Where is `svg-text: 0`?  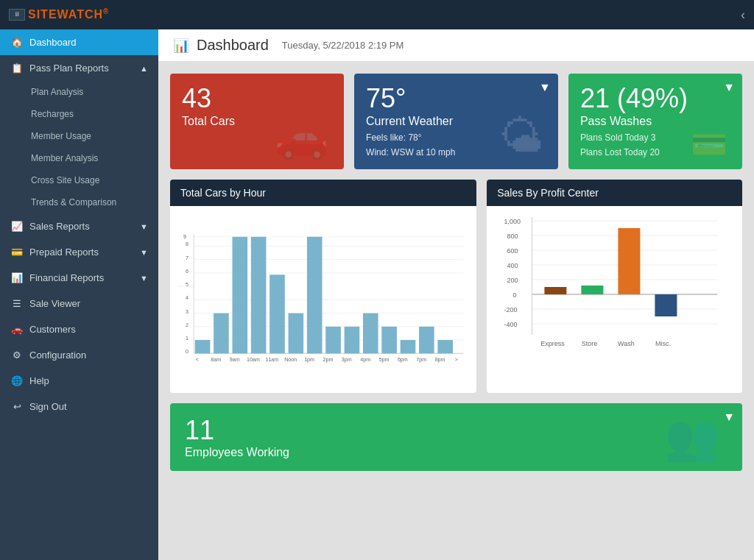 svg-text: 0 is located at coordinates (515, 295).